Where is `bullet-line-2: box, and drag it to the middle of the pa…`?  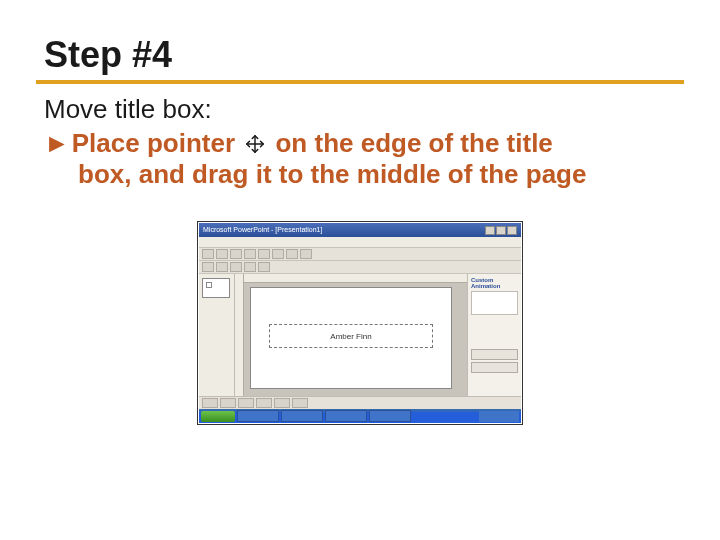
bullet-line-2: box, and drag it to the middle of the pa… is located at coordinates (364, 175).